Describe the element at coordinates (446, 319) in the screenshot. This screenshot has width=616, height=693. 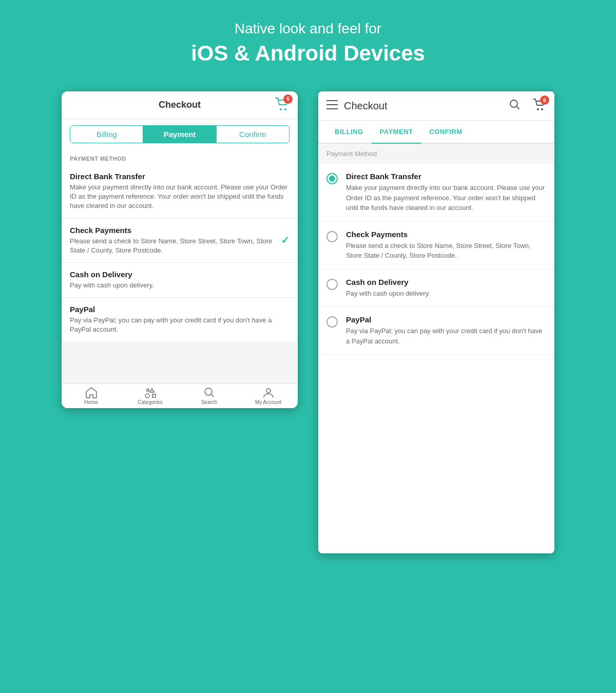
I see `android-paypal-title: PayPal` at that location.